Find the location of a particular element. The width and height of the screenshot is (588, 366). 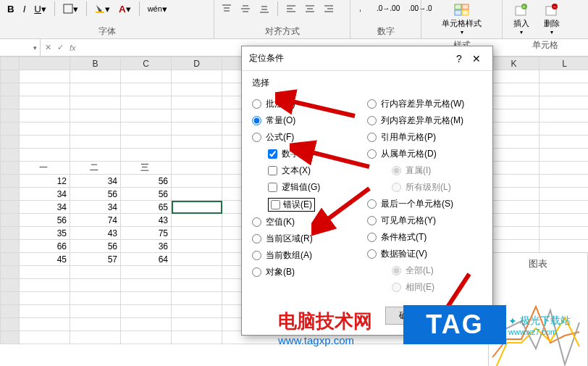

align-left-button is located at coordinates (291, 9).